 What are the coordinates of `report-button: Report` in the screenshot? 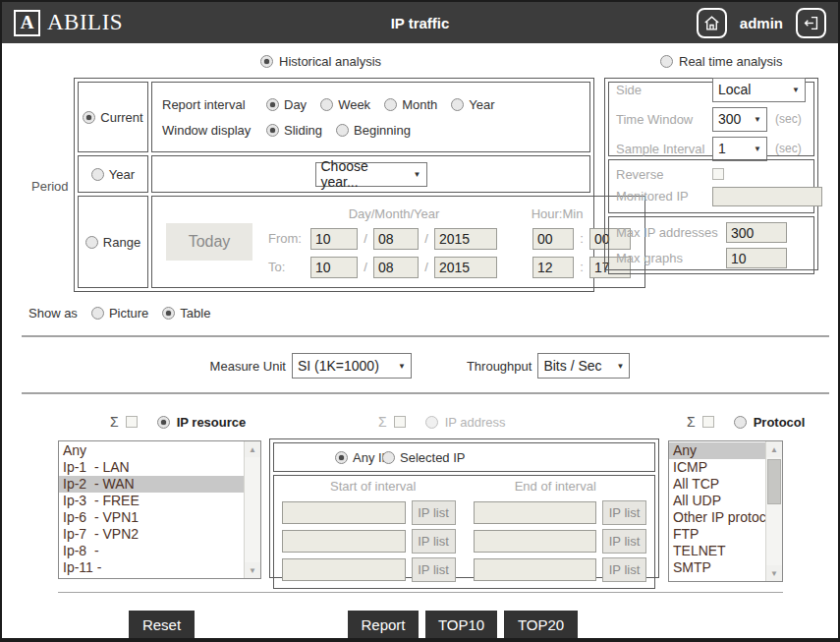 It's located at (383, 624).